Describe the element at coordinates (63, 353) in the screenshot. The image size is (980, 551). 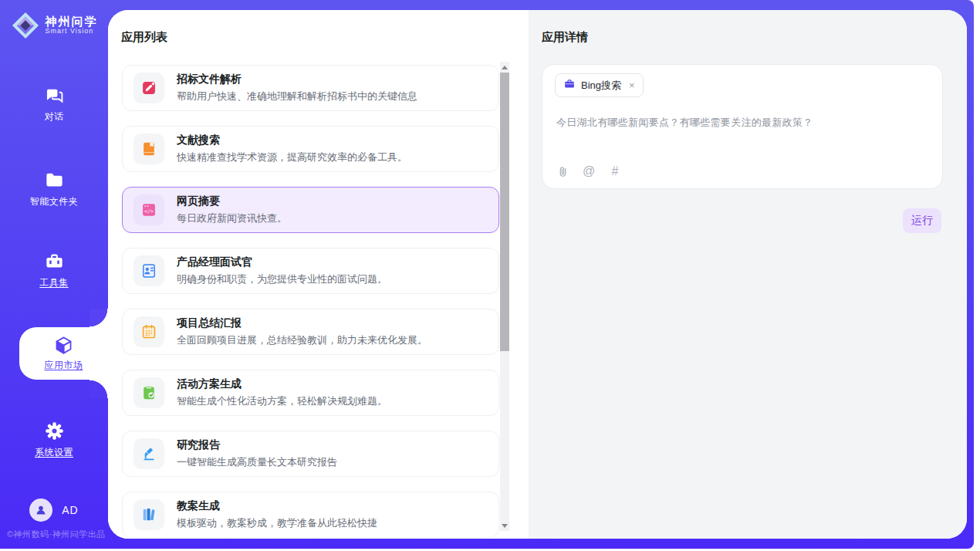
I see `sidebar-item-应用市场-active: 应用市场` at that location.